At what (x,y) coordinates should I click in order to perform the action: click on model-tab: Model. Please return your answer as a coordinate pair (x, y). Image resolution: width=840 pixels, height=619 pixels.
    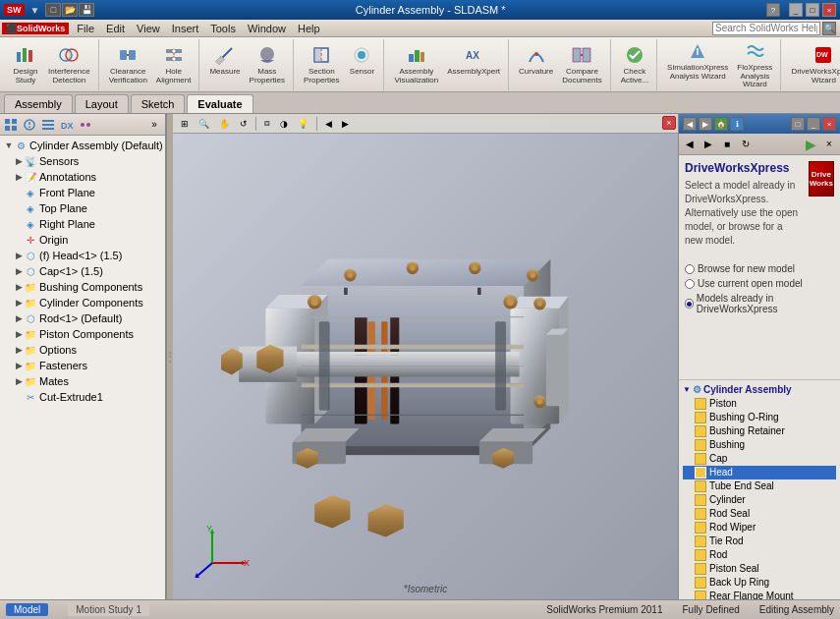
    Looking at the image, I should click on (28, 609).